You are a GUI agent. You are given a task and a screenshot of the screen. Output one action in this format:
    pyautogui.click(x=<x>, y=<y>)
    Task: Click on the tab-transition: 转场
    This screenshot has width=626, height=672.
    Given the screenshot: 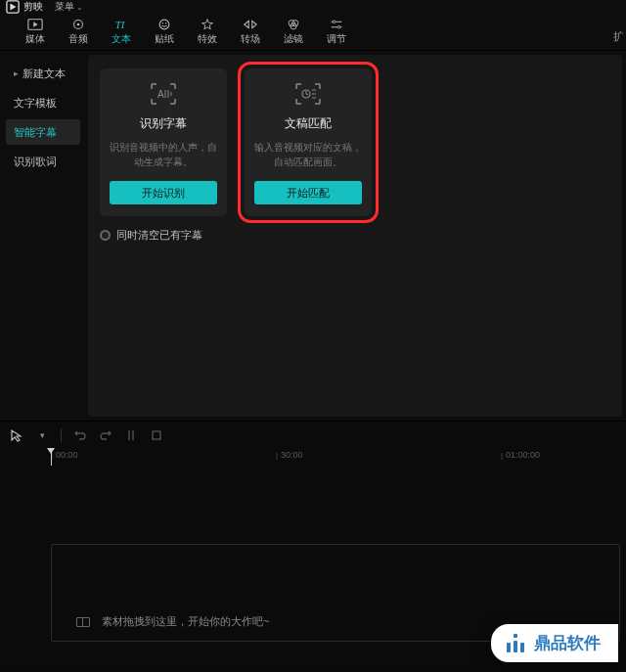 What is the action you would take?
    pyautogui.click(x=250, y=32)
    